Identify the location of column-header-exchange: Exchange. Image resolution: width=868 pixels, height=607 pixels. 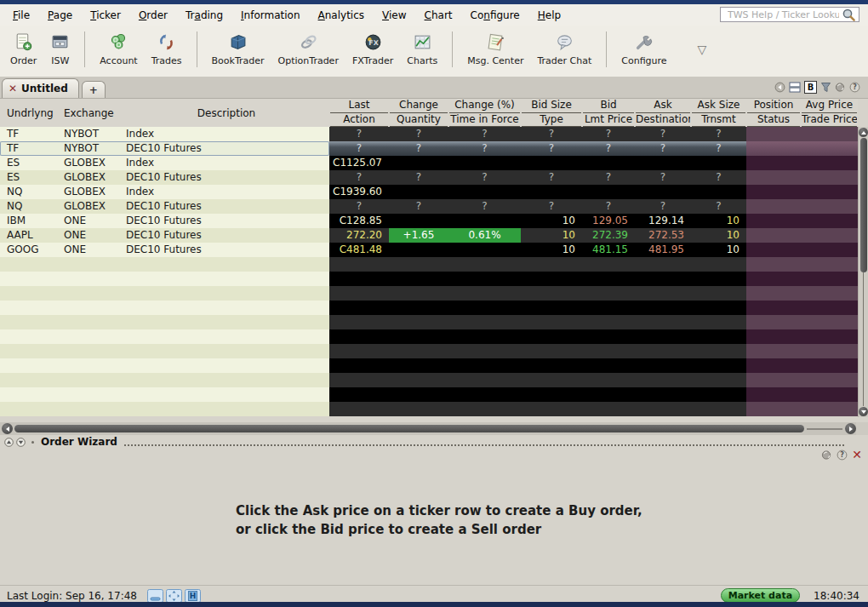
(92, 113).